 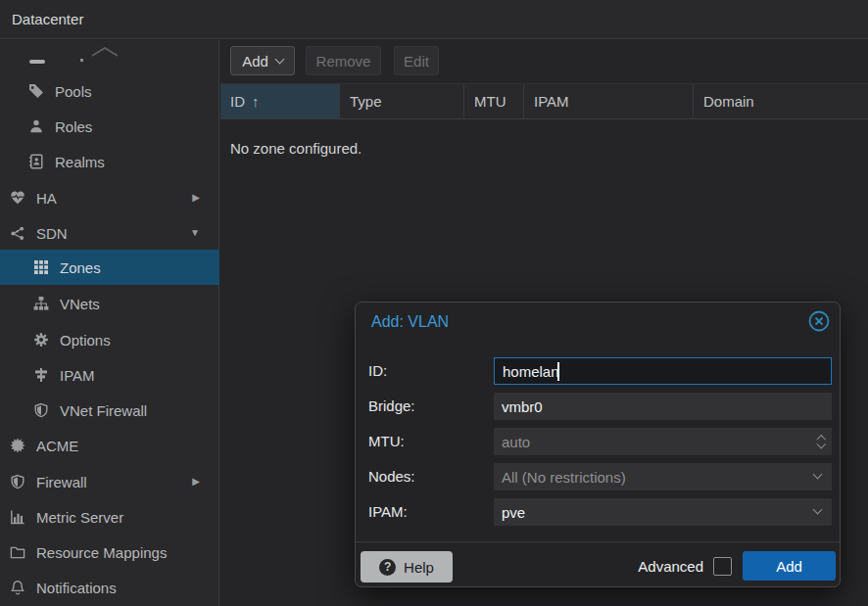 What do you see at coordinates (255, 61) in the screenshot?
I see `add-button-label: Add` at bounding box center [255, 61].